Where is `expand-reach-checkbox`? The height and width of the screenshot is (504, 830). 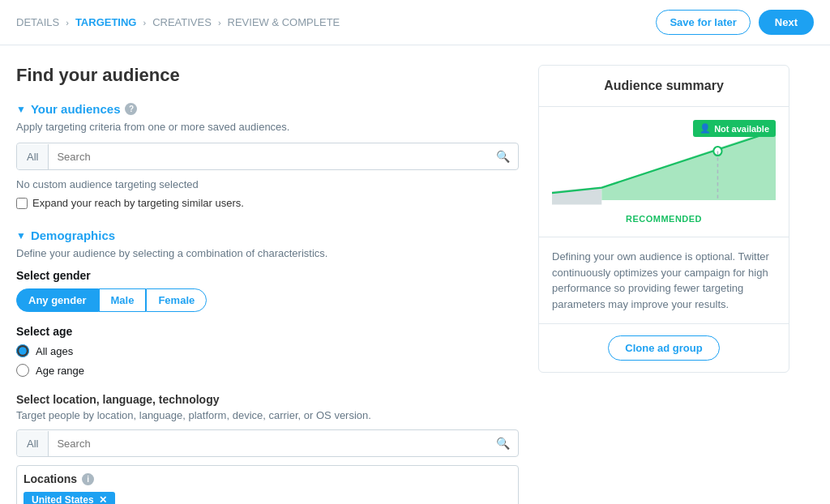 expand-reach-checkbox is located at coordinates (22, 203).